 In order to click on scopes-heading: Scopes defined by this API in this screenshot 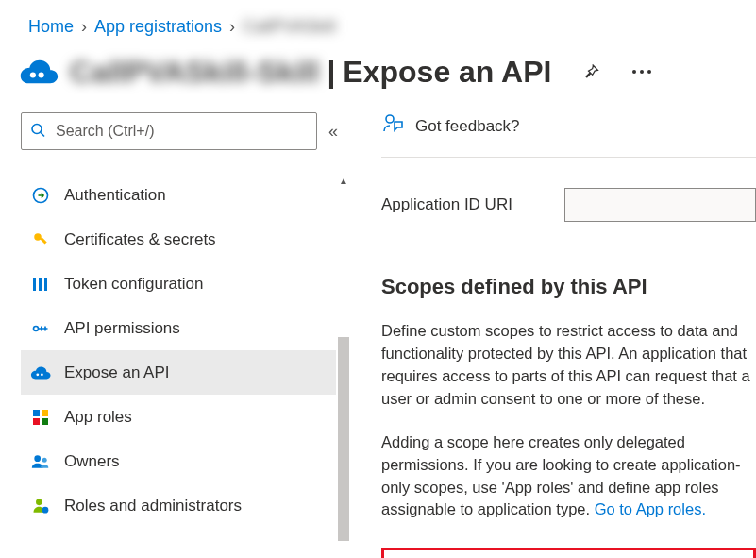, I will do `click(568, 287)`.